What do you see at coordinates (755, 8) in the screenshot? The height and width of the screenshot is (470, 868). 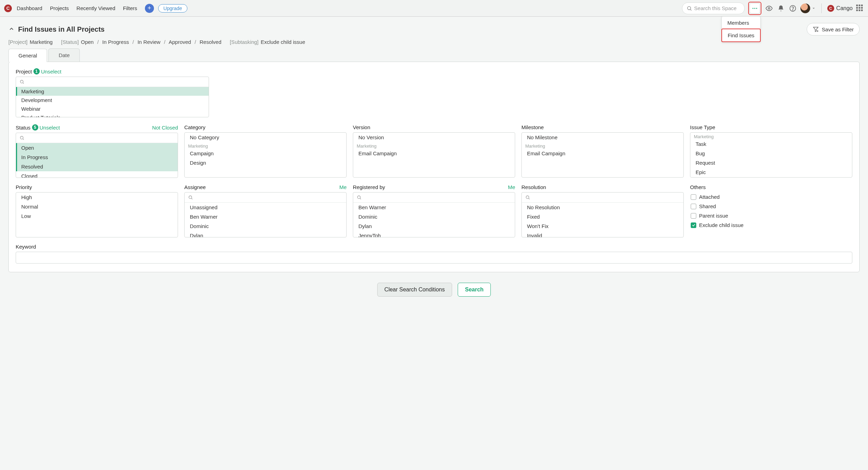 I see `more-menu-button` at bounding box center [755, 8].